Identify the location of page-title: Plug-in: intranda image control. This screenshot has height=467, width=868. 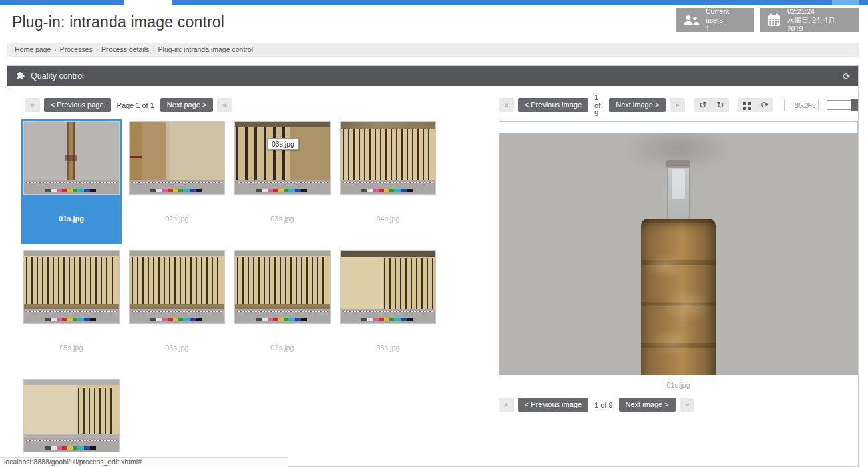
(118, 23).